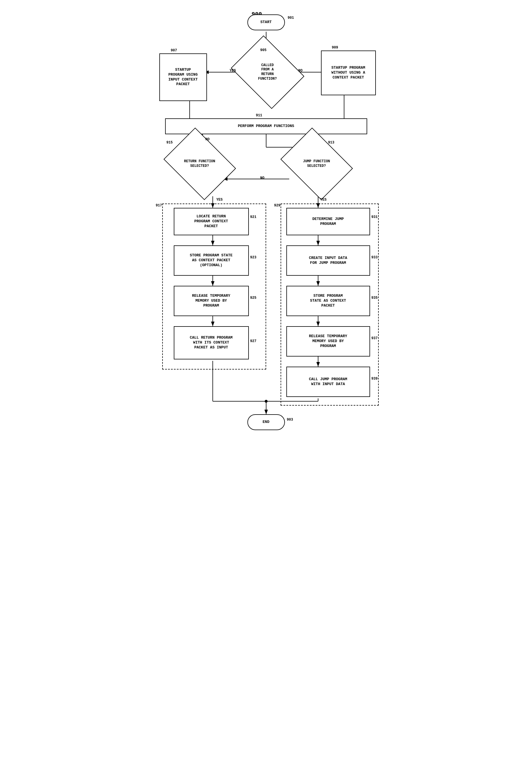 The height and width of the screenshot is (778, 532). What do you see at coordinates (375, 217) in the screenshot?
I see `node-931-id: 931` at bounding box center [375, 217].